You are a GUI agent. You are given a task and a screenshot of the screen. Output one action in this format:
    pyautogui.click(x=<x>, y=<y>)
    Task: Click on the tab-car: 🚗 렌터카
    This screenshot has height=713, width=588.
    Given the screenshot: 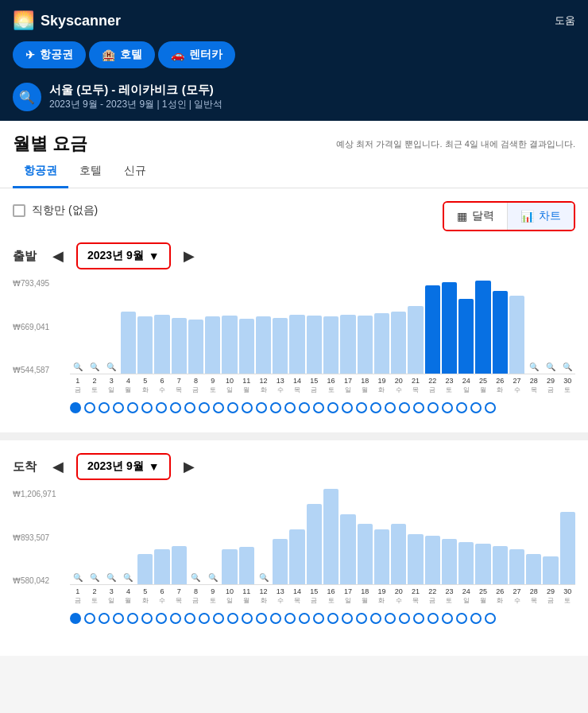 What is the action you would take?
    pyautogui.click(x=197, y=55)
    